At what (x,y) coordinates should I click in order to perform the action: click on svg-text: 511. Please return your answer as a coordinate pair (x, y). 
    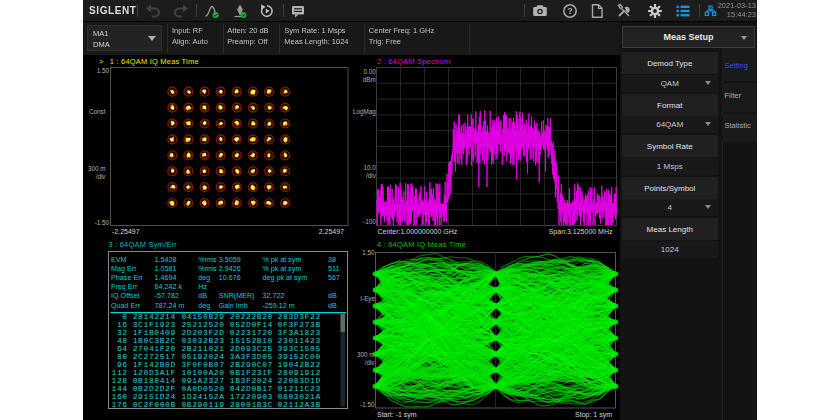
    Looking at the image, I should click on (334, 268).